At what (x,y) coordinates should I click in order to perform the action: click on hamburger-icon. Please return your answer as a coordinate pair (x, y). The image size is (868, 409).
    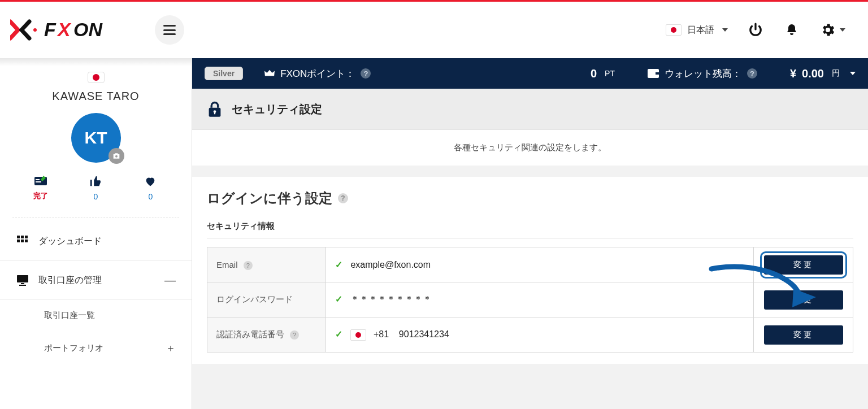
    Looking at the image, I should click on (170, 30).